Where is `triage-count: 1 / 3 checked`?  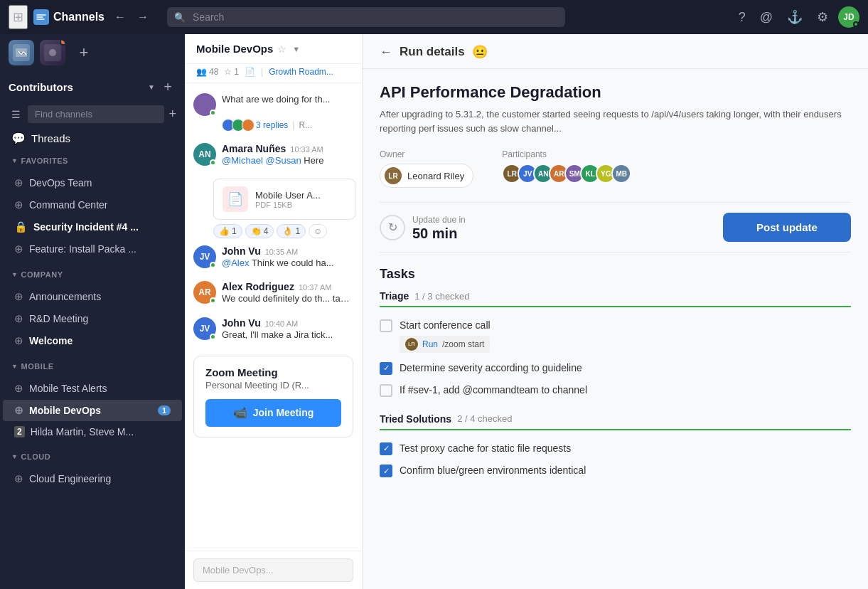 triage-count: 1 / 3 checked is located at coordinates (442, 296).